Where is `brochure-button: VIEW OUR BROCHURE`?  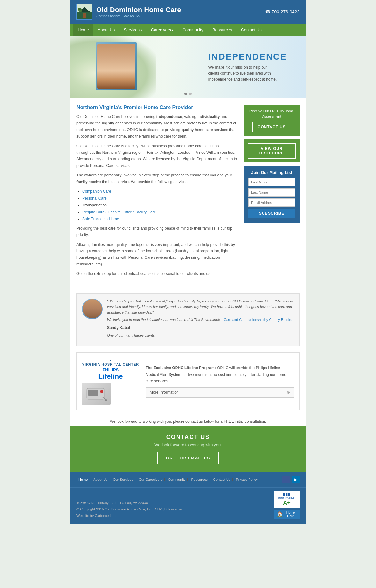
brochure-button: VIEW OUR BROCHURE is located at coordinates (271, 151).